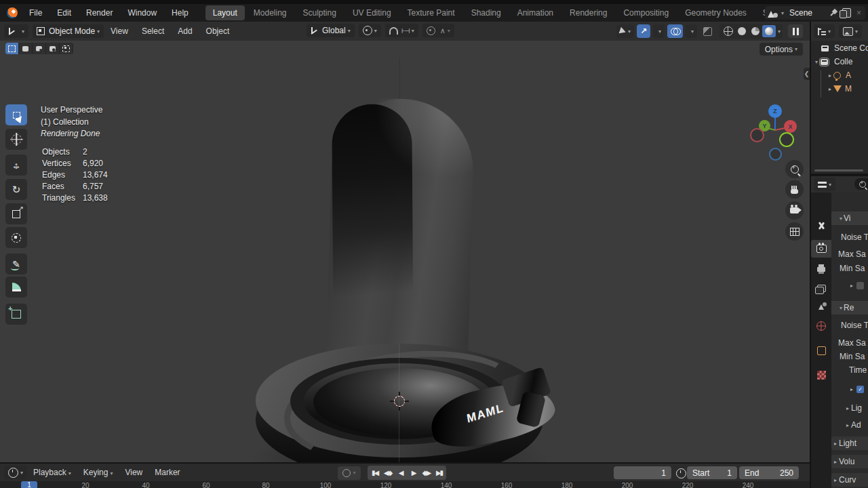 Image resolution: width=868 pixels, height=488 pixels. I want to click on xray-toggle, so click(708, 31).